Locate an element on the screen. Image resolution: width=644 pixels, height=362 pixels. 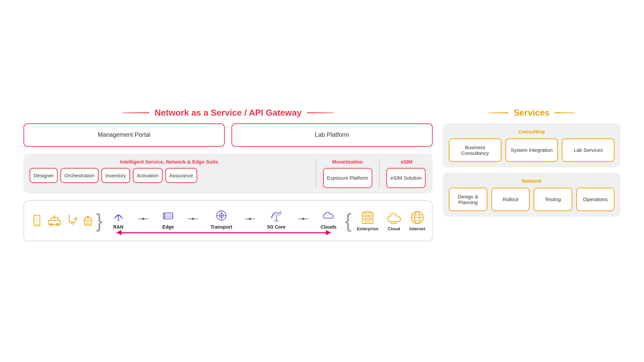
endpoint-icons: Enterprise Cloud is located at coordinates (391, 221).